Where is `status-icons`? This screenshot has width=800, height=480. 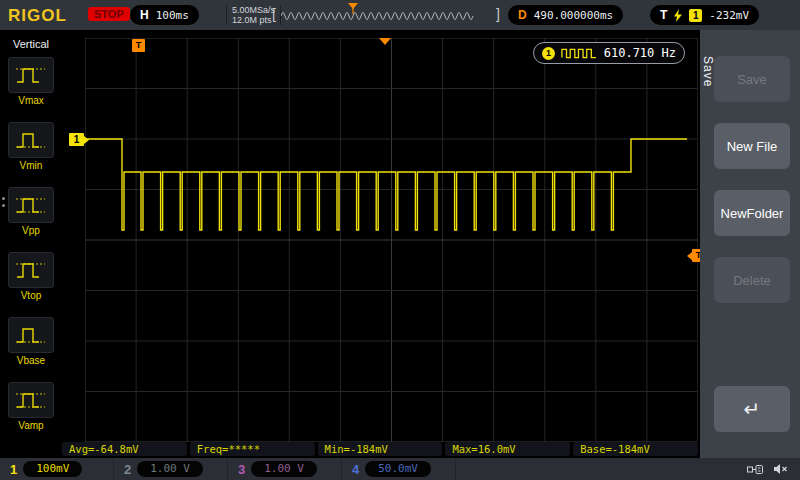
status-icons is located at coordinates (774, 469).